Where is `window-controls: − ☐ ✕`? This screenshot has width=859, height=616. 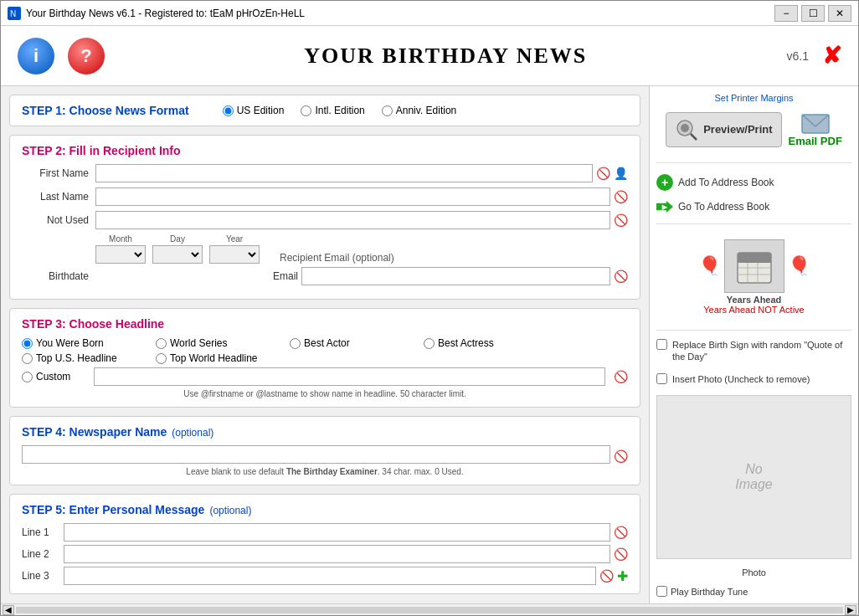
window-controls: − ☐ ✕ is located at coordinates (813, 13).